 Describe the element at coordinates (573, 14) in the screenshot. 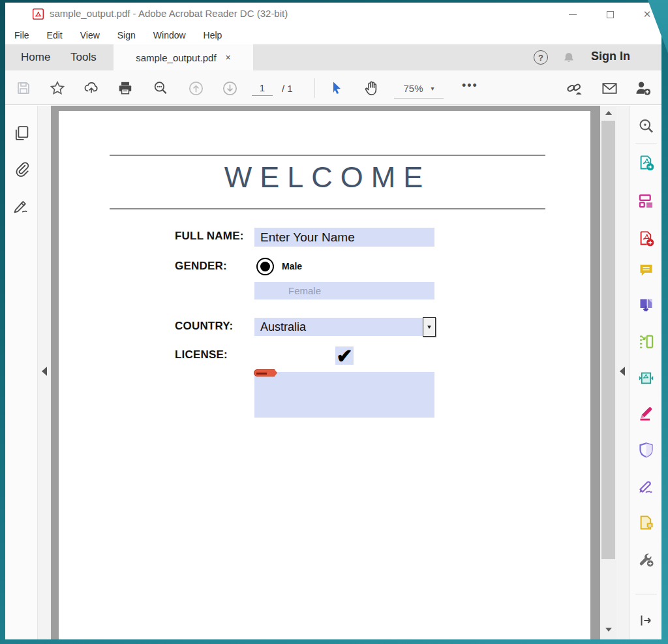

I see `minimize-button` at that location.